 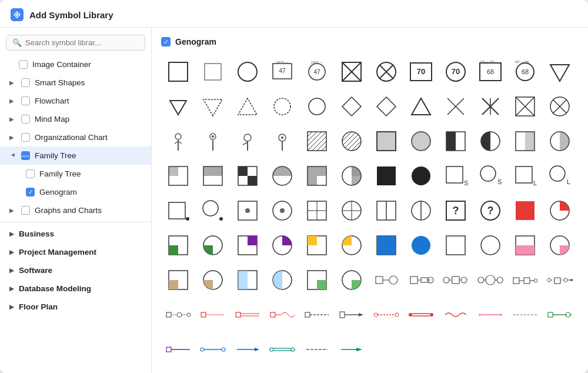 I want to click on symbol-half-square-top, so click(x=213, y=175).